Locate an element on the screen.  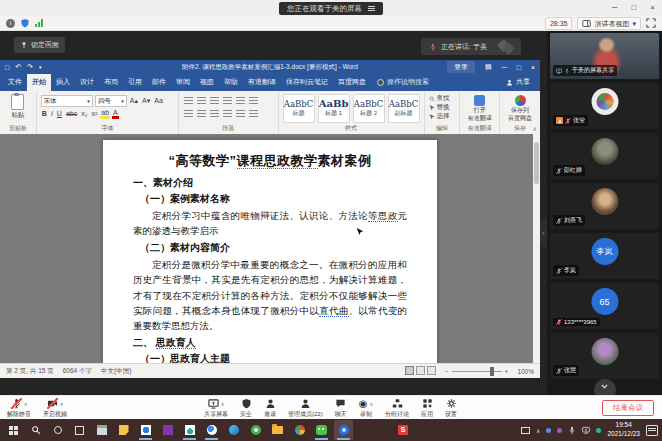
taskbar-calculator is located at coordinates (102, 430).